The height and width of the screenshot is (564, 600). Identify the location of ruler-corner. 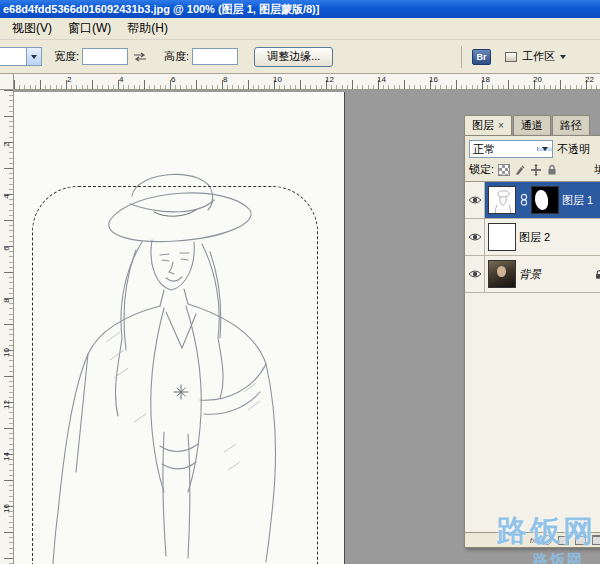
(7, 82).